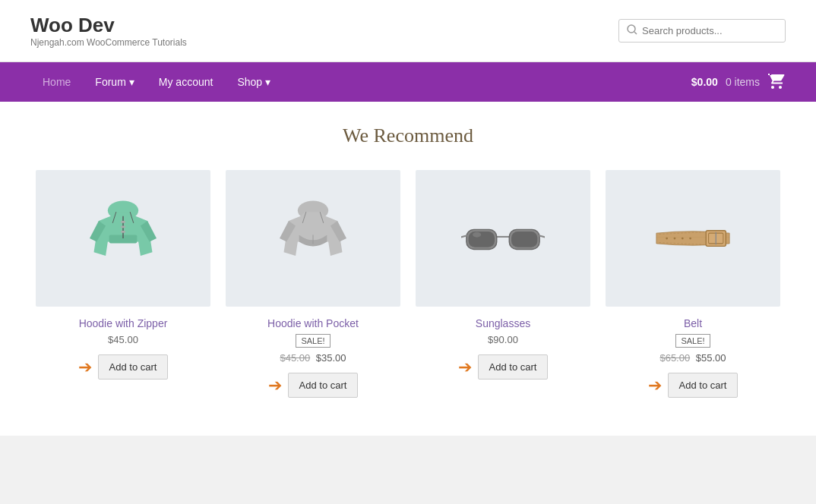  What do you see at coordinates (693, 349) in the screenshot?
I see `product-price-4: SALE! $65.00 $55.00` at bounding box center [693, 349].